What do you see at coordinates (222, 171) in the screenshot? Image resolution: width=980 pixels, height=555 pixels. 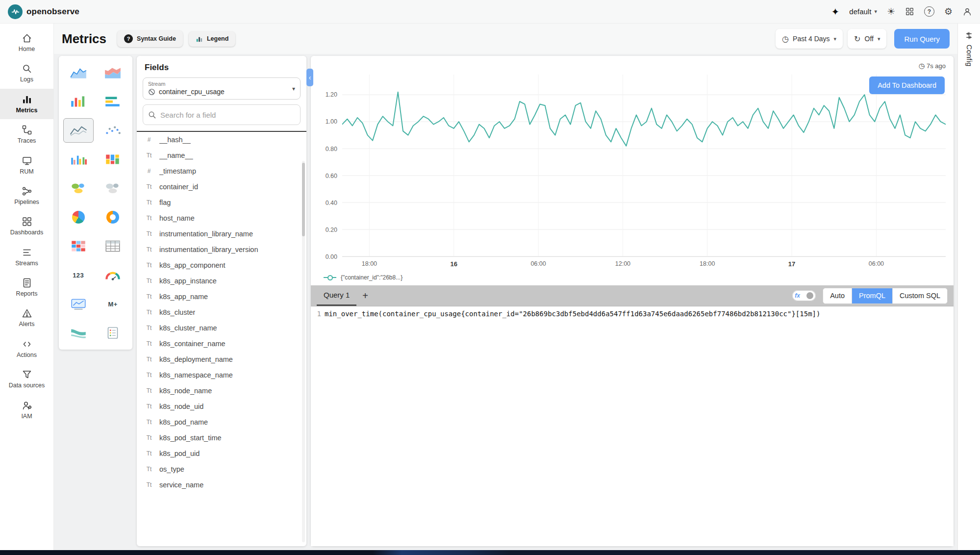 I see `field-item: #_timestamp` at bounding box center [222, 171].